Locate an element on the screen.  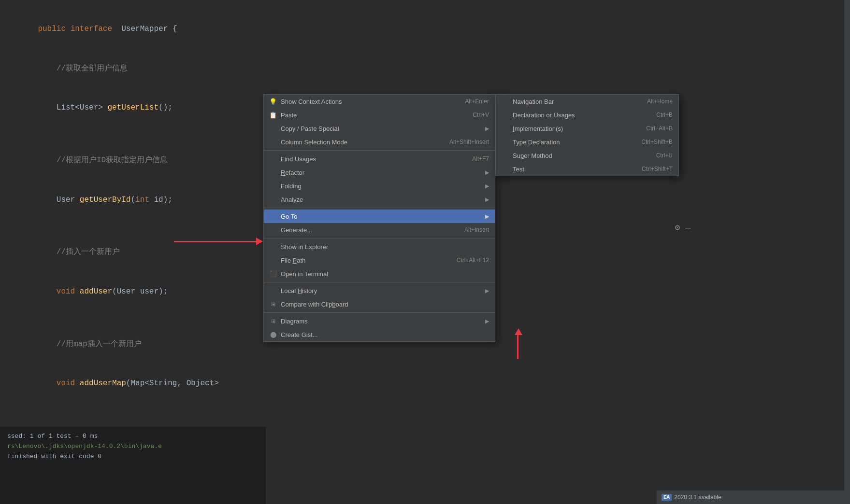
menu-item-create-gist: ⬤ Create Gist... is located at coordinates (379, 335).